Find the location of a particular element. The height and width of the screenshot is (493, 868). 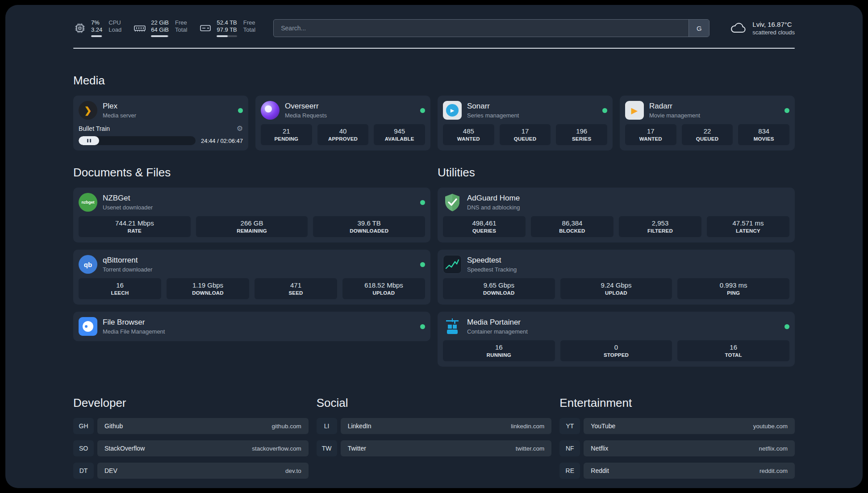

app-card-radarr: ▶ Radarr Movie management 17 WANTED 22 Q… is located at coordinates (707, 123).